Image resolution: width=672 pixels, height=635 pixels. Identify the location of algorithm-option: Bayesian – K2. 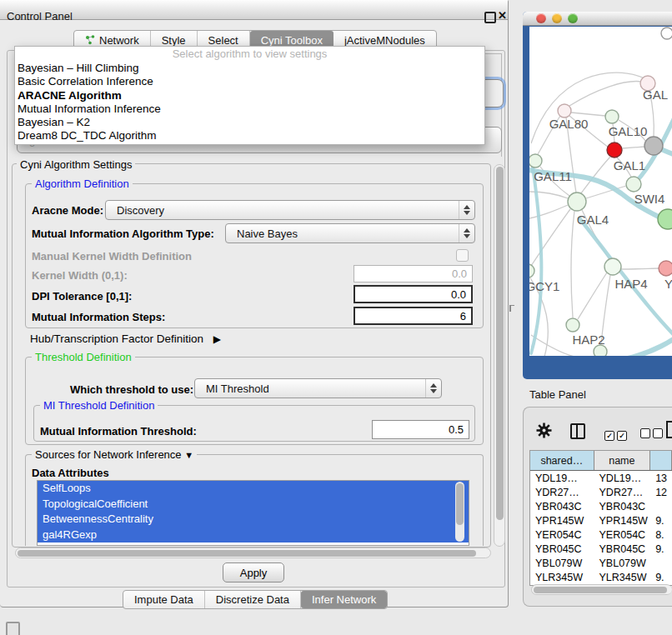
(250, 122).